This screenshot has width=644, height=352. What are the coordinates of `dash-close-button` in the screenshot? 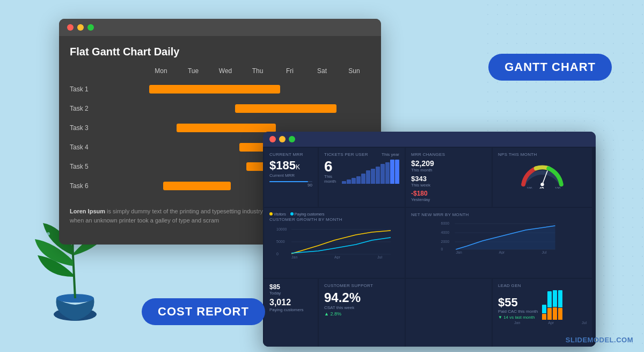 It's located at (273, 139).